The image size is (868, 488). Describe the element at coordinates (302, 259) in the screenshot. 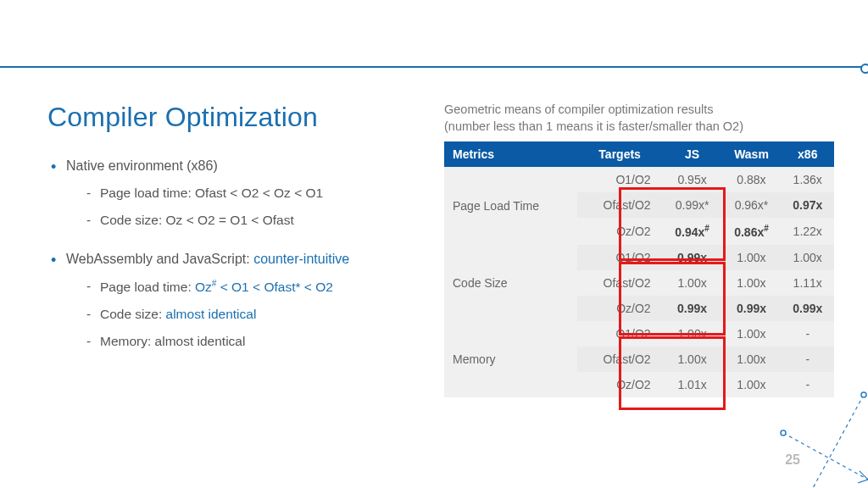

I see `highlight-text: counter-intuitive` at that location.